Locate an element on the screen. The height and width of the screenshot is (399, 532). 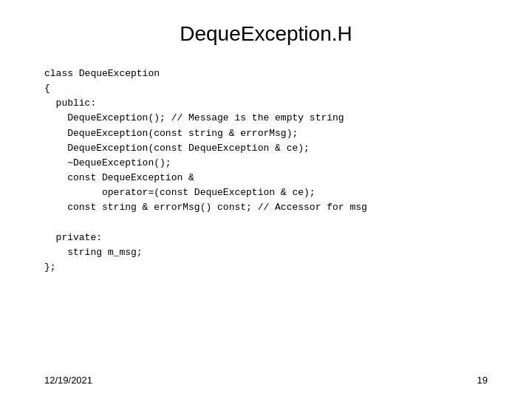
footer-date: 12/19/2021 is located at coordinates (68, 380).